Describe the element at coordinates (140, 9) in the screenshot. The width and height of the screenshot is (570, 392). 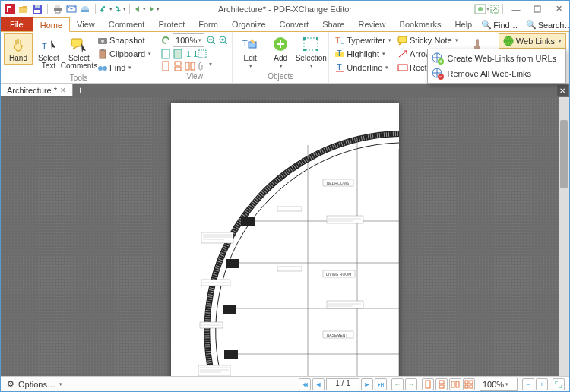
I see `back-icon` at that location.